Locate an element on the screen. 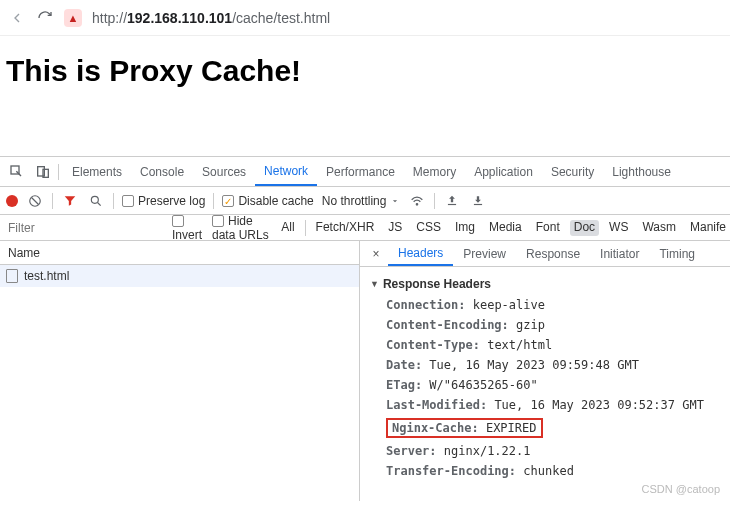  filter-type-img: Img is located at coordinates (465, 228).